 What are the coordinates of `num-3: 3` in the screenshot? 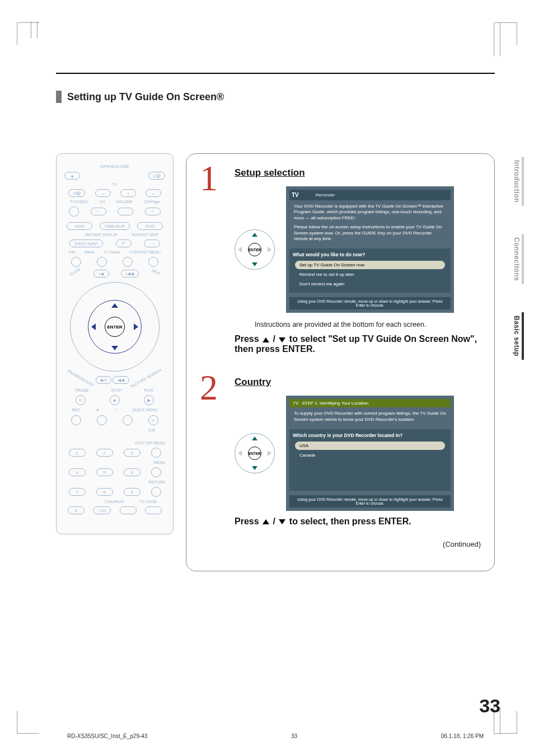 It's located at (132, 453).